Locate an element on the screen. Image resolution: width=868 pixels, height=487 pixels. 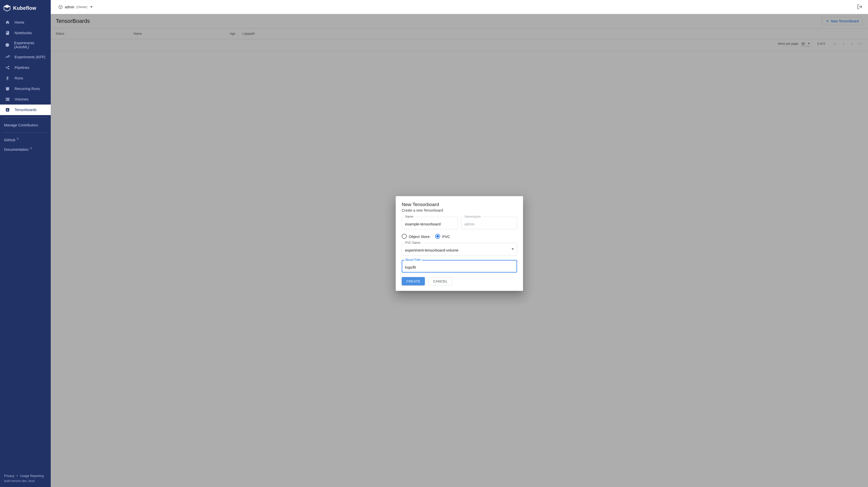
footer-privacy: Privacy is located at coordinates (9, 476).